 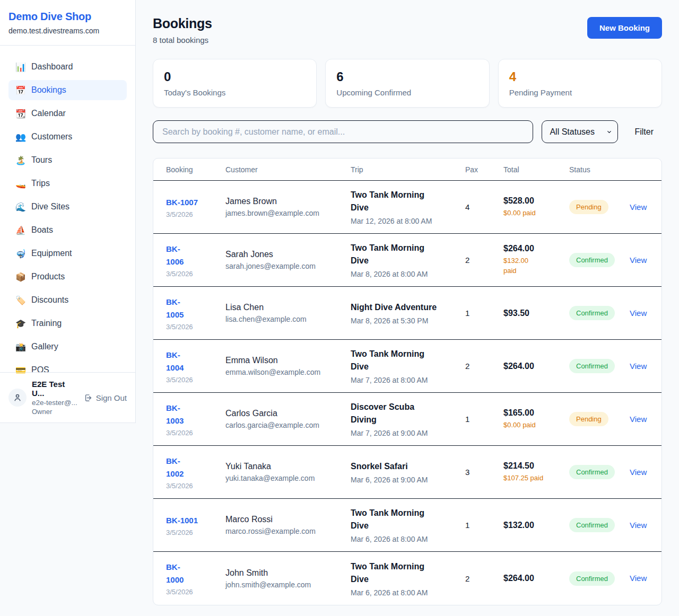 What do you see at coordinates (21, 67) in the screenshot?
I see `bar-chart-icon: 📊` at bounding box center [21, 67].